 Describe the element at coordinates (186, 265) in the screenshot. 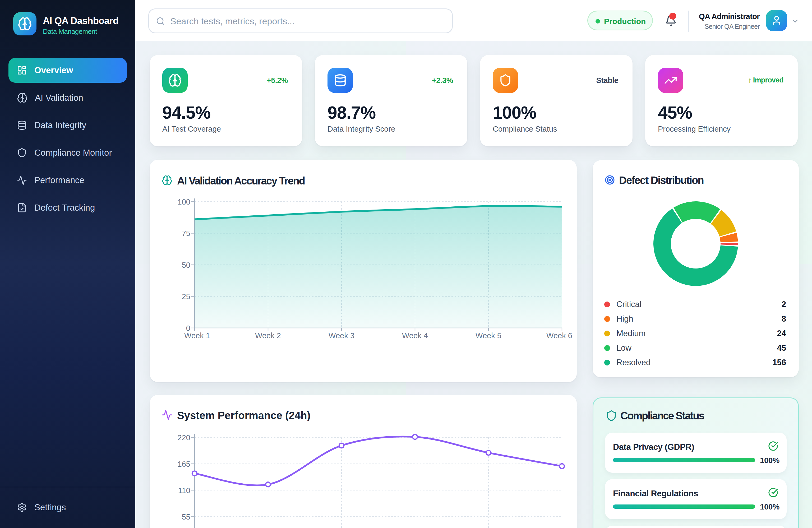

I see `svg-text: 50` at that location.